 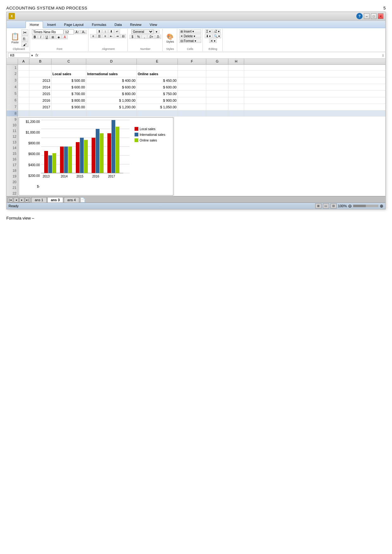 What do you see at coordinates (65, 37) in the screenshot?
I see `font-color-button: A` at bounding box center [65, 37].